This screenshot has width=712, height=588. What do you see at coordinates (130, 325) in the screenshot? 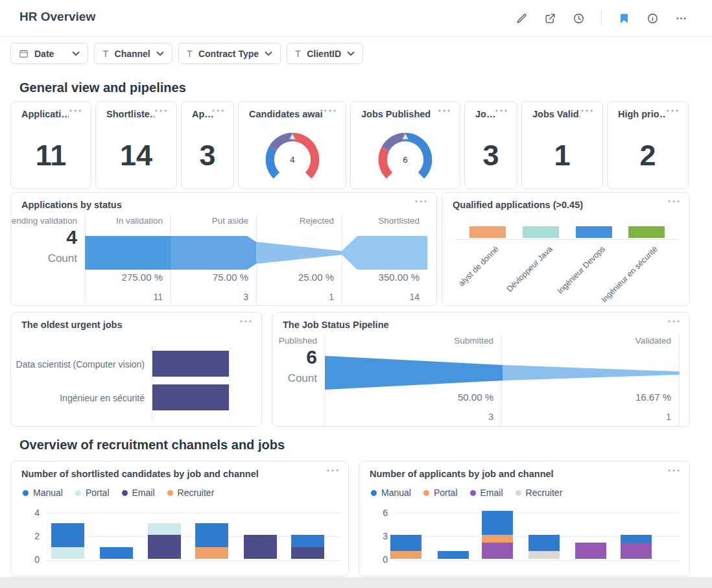
I see `chart-title: The oldest urgent jobs` at bounding box center [130, 325].